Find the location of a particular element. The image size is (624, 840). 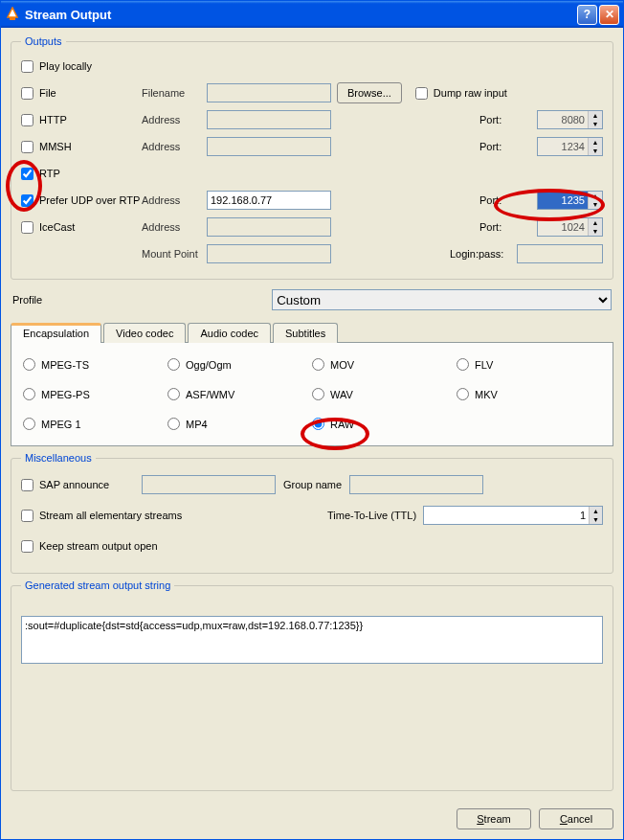

file-option: File is located at coordinates (81, 94).